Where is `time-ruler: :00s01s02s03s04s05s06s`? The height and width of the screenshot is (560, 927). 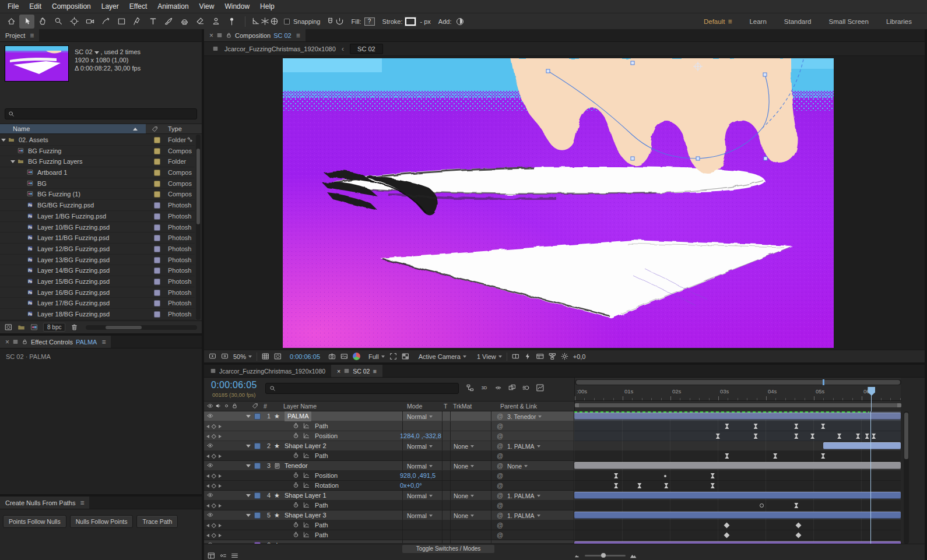
time-ruler: :00s01s02s03s04s05s06s is located at coordinates (738, 394).